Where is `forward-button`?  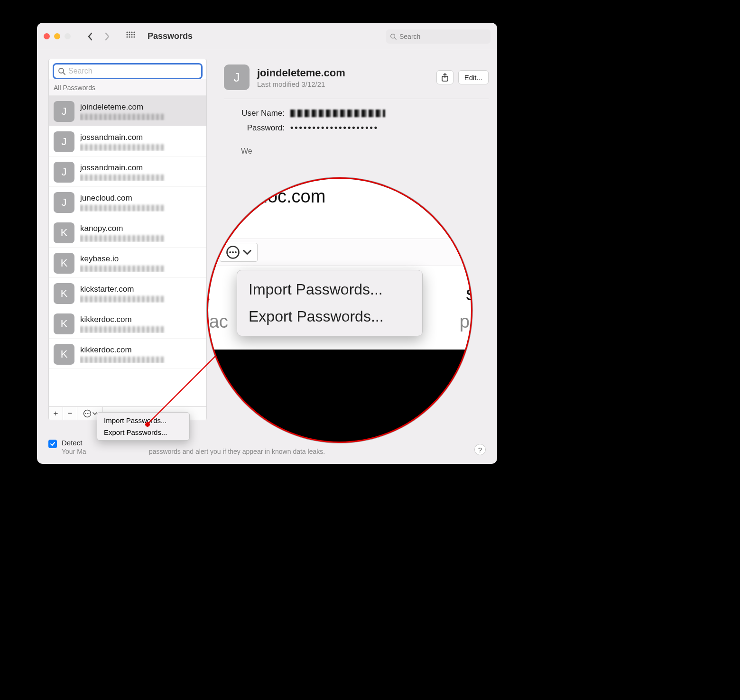 forward-button is located at coordinates (107, 37).